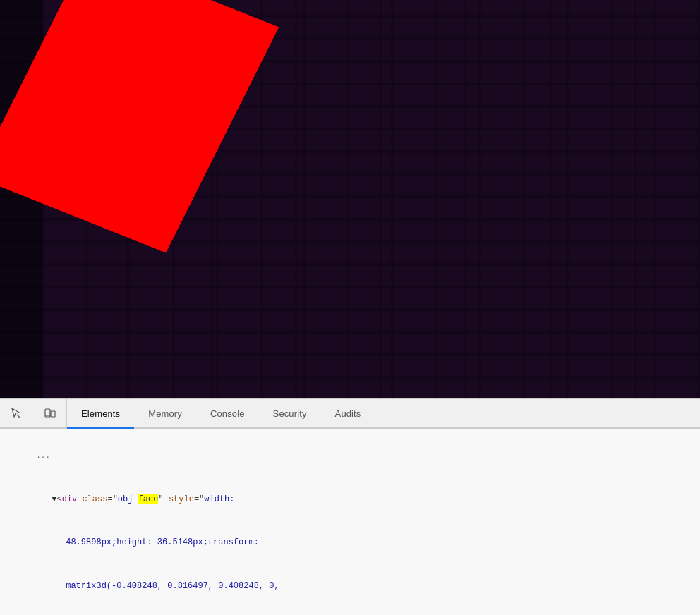 The width and height of the screenshot is (700, 615). I want to click on tag-name-div: div, so click(70, 499).